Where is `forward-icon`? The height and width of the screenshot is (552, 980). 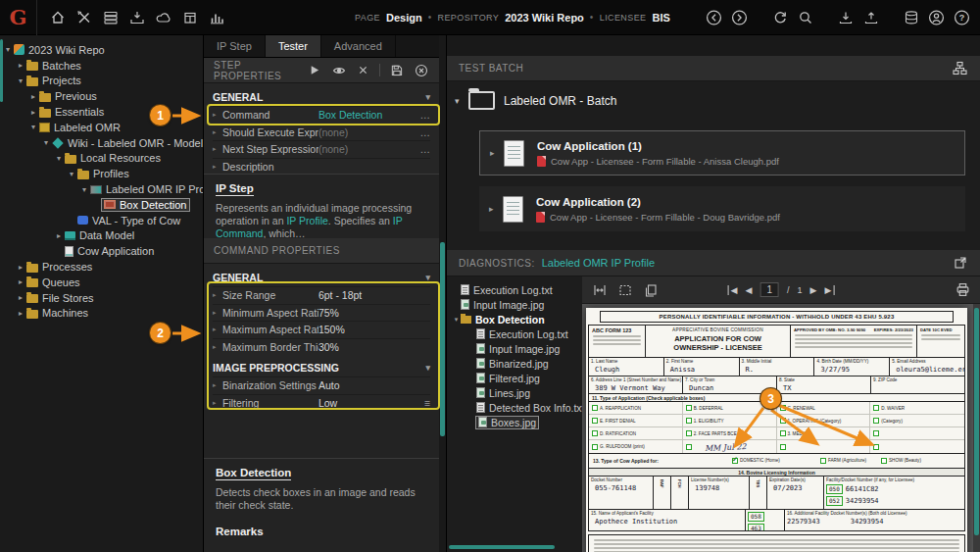 forward-icon is located at coordinates (739, 18).